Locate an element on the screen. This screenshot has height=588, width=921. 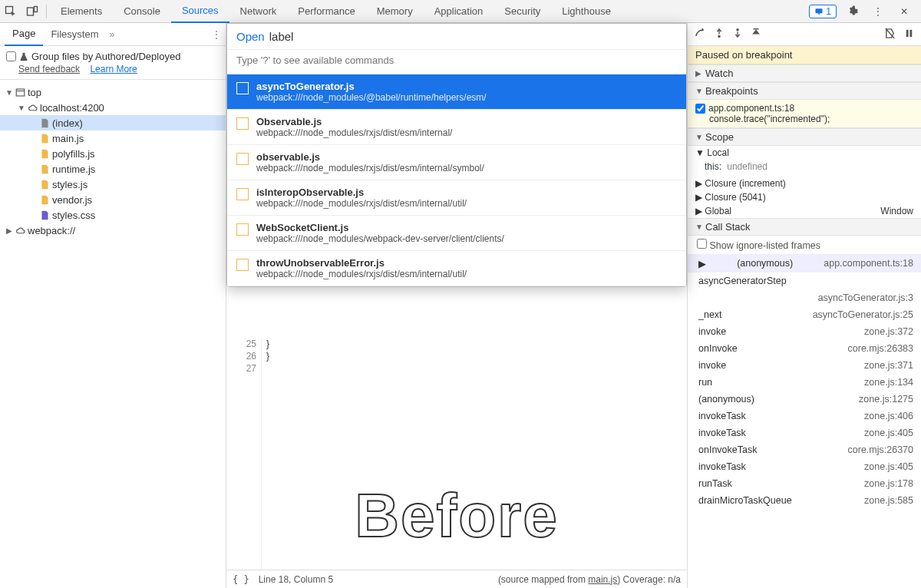
quick-open-result: asyncToGenerator.jswebpack:///node_modul… is located at coordinates (457, 92).